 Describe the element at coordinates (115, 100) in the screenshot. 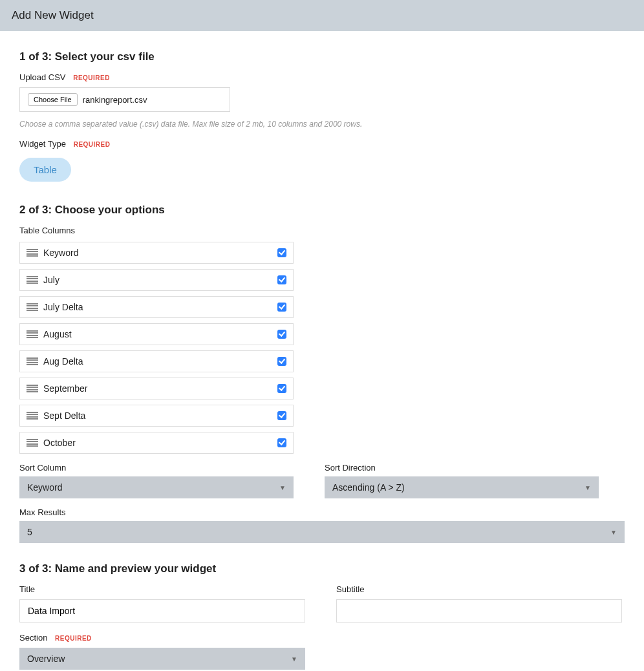

I see `selected-file-name: rankingreport.csv` at that location.